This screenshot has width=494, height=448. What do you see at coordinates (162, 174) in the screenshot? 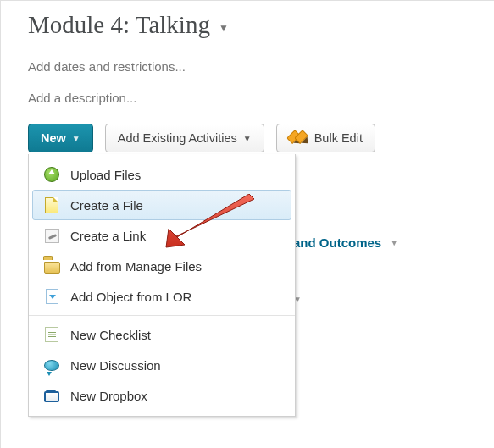
I see `menu-item-upload-files: Upload Files` at bounding box center [162, 174].